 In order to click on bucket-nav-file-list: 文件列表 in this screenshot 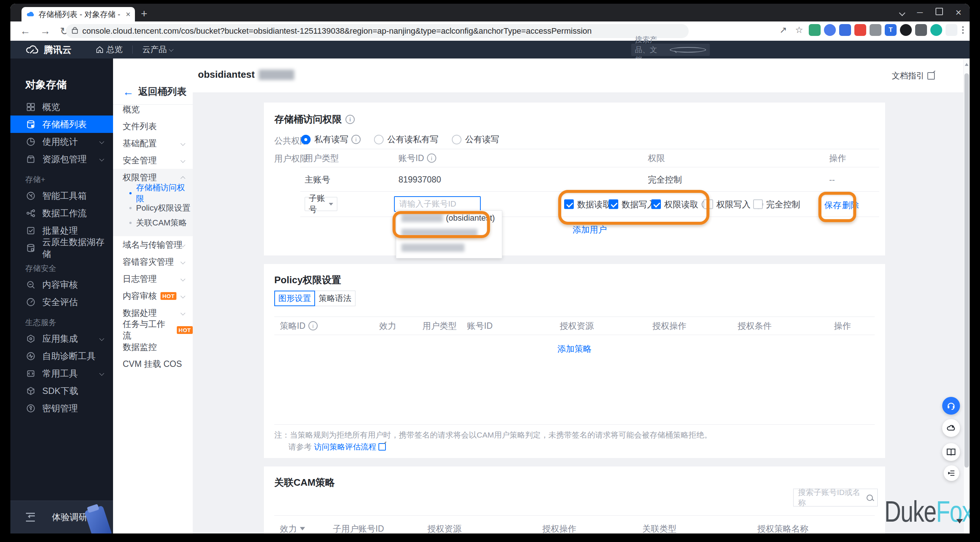, I will do `click(153, 126)`.